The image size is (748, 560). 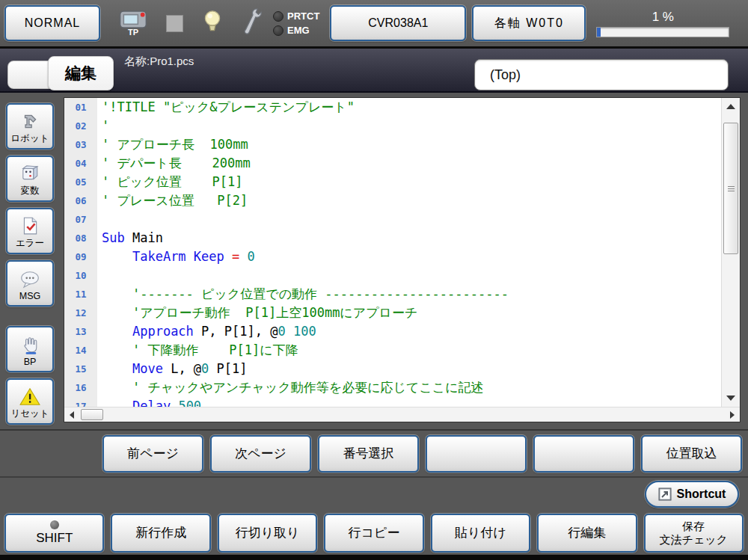 I want to click on scroll-up-icon, so click(x=731, y=106).